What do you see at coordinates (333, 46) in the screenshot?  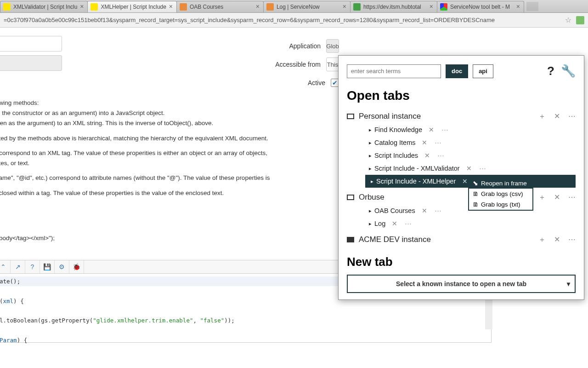 I see `application-select: Glob` at bounding box center [333, 46].